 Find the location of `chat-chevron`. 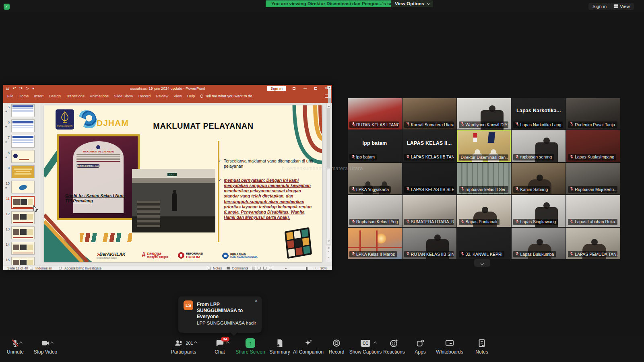

chat-chevron is located at coordinates (228, 343).